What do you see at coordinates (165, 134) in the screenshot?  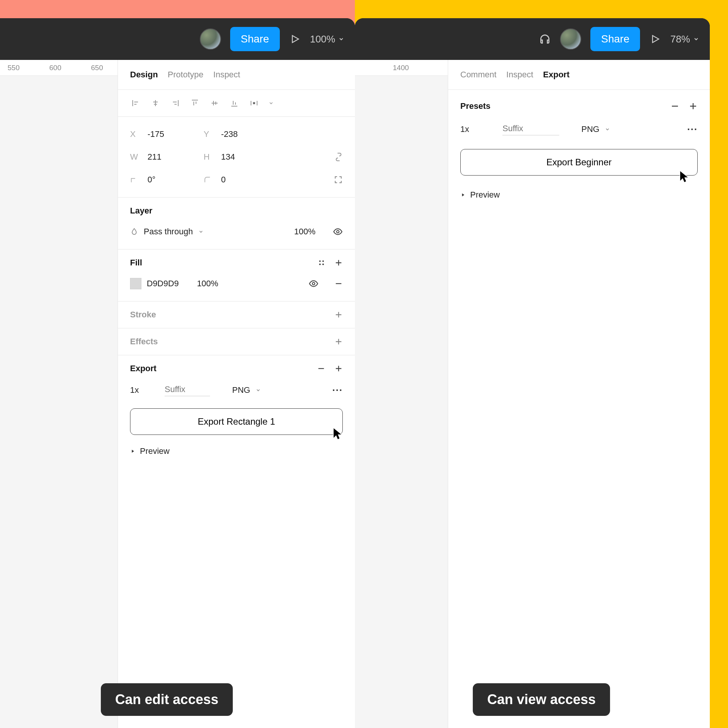 I see `x-value: -175` at bounding box center [165, 134].